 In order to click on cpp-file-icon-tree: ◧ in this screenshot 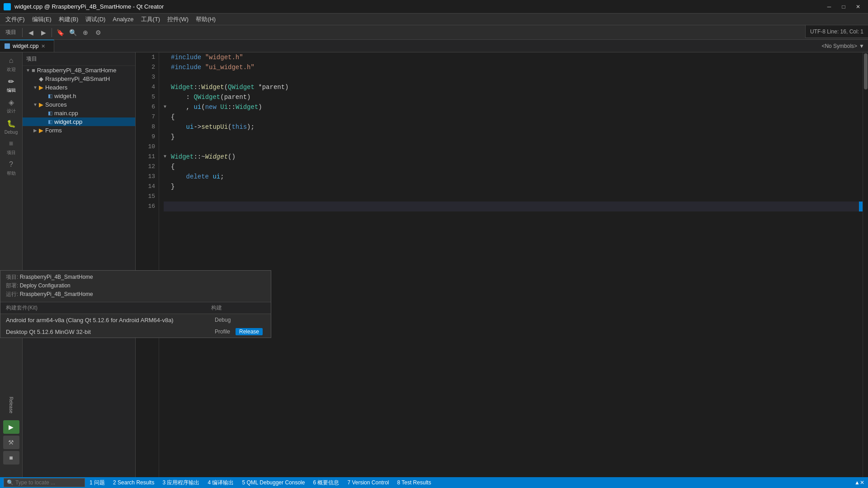, I will do `click(50, 113)`.